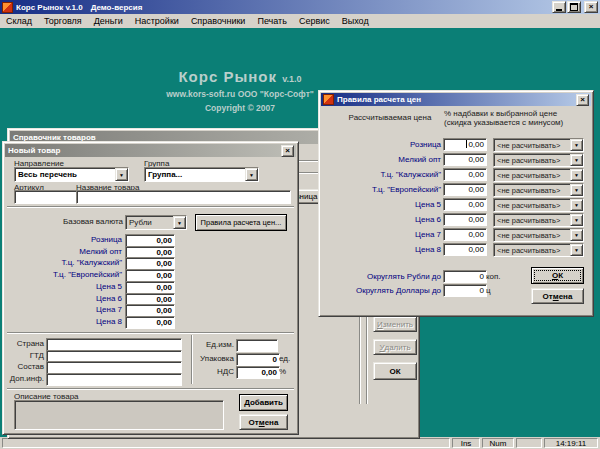 The width and height of the screenshot is (600, 449). Describe the element at coordinates (108, 21) in the screenshot. I see `menu-item-dengi: Деньги` at that location.